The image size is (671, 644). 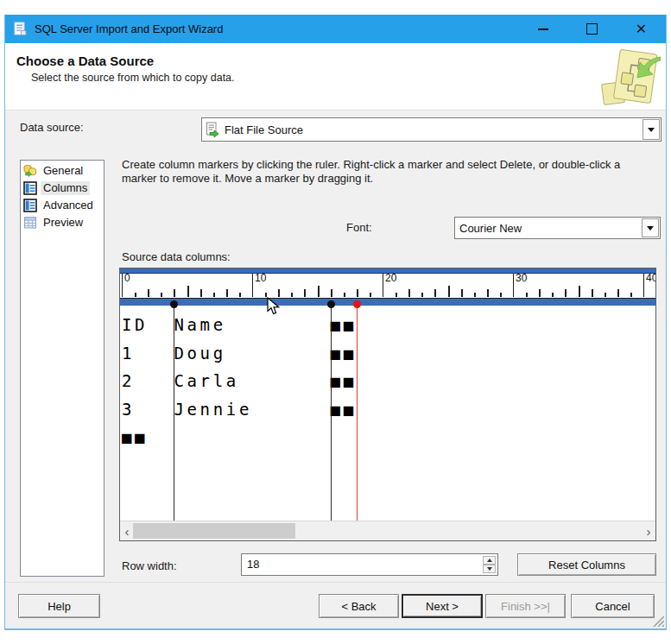 I want to click on spin-up-button, so click(x=489, y=560).